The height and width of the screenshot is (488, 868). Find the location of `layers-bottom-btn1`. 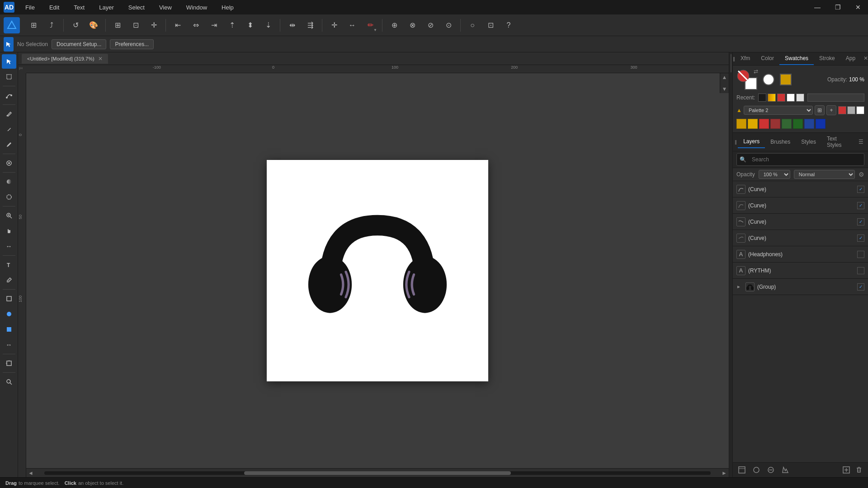

layers-bottom-btn1 is located at coordinates (742, 470).